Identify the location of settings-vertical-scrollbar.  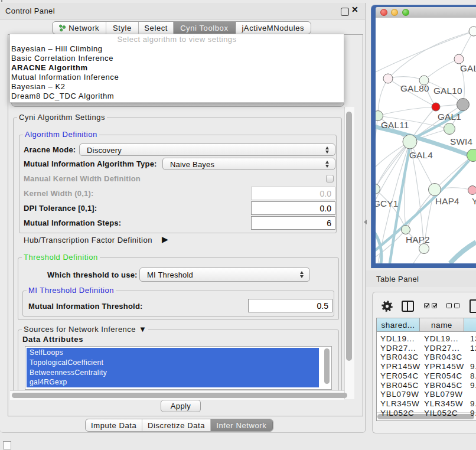
(350, 253).